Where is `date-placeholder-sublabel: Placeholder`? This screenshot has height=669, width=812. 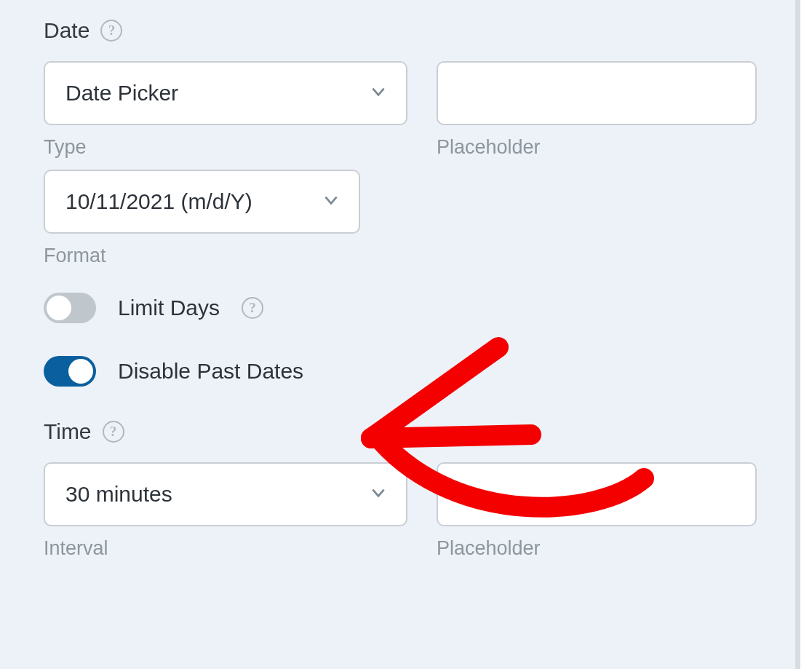 date-placeholder-sublabel: Placeholder is located at coordinates (597, 147).